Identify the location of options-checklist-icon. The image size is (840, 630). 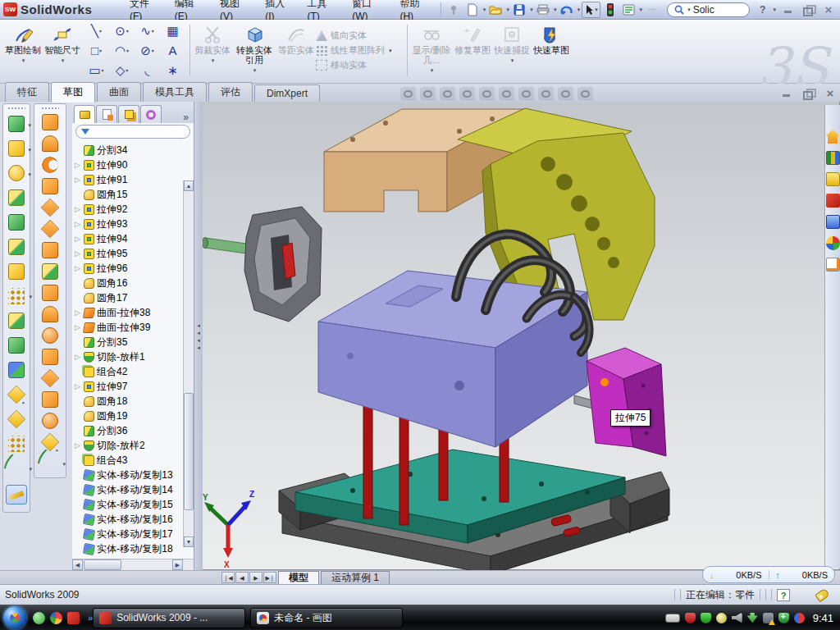
(628, 10).